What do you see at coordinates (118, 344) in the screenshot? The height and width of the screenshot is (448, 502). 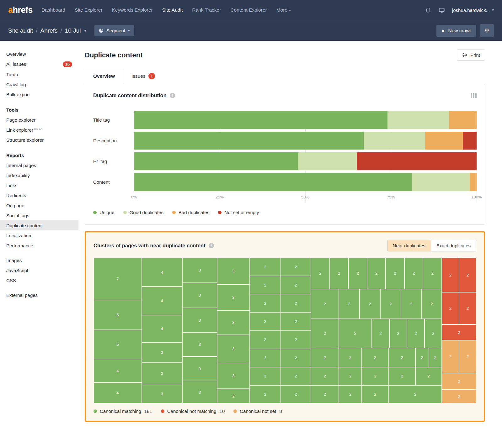 I see `treemap-cell: 5` at bounding box center [118, 344].